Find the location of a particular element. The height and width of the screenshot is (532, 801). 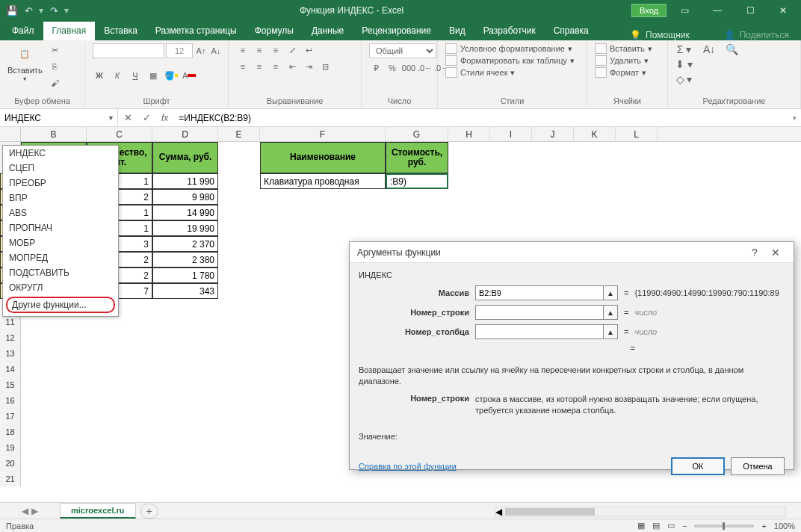

column-header: D is located at coordinates (185, 134).